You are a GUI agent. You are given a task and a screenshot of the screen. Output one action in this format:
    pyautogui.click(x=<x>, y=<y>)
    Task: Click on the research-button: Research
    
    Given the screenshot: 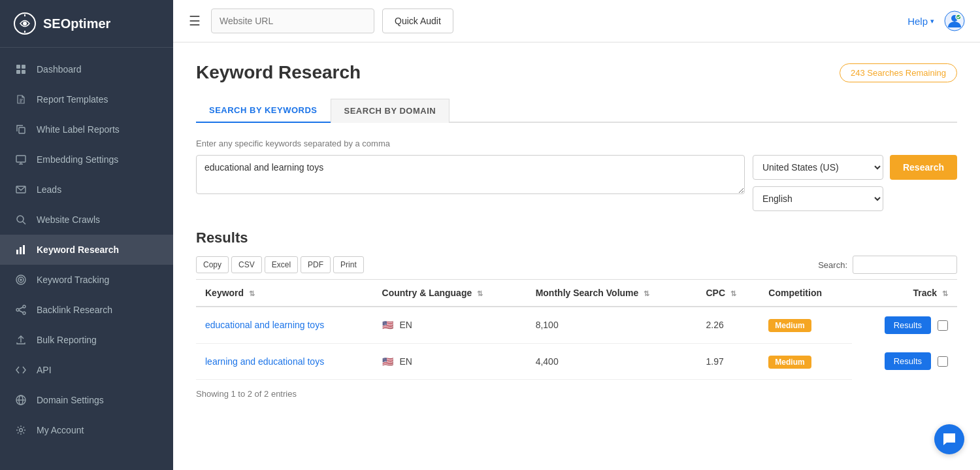 What is the action you would take?
    pyautogui.click(x=924, y=167)
    